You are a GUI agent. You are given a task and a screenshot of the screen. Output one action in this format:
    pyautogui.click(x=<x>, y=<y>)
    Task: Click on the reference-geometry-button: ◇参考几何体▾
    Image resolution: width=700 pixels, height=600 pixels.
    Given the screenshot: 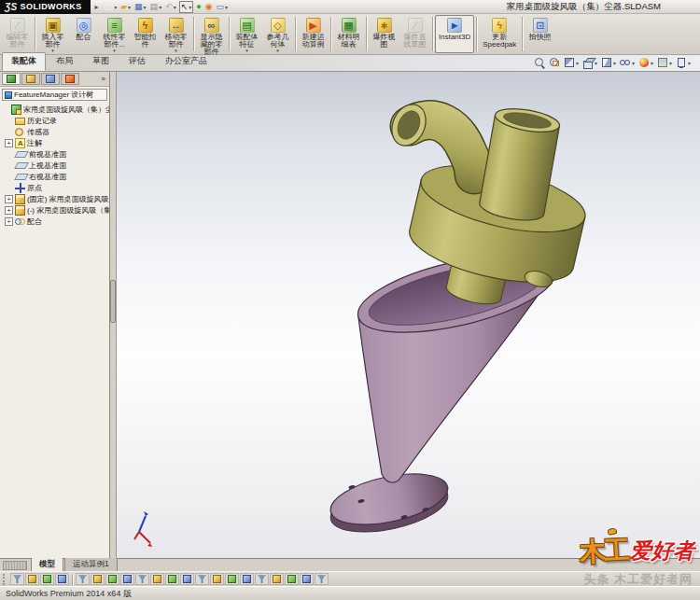 What is the action you would take?
    pyautogui.click(x=278, y=34)
    